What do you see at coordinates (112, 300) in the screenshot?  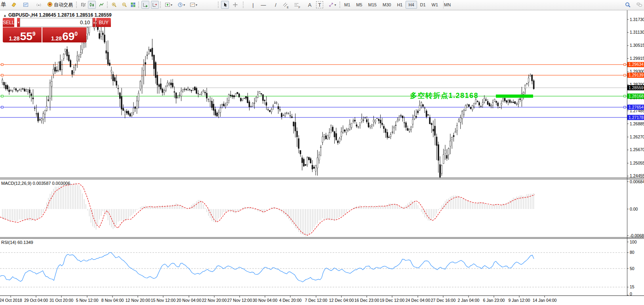 I see `time-tick-label: 8 Nov 04:00` at bounding box center [112, 300].